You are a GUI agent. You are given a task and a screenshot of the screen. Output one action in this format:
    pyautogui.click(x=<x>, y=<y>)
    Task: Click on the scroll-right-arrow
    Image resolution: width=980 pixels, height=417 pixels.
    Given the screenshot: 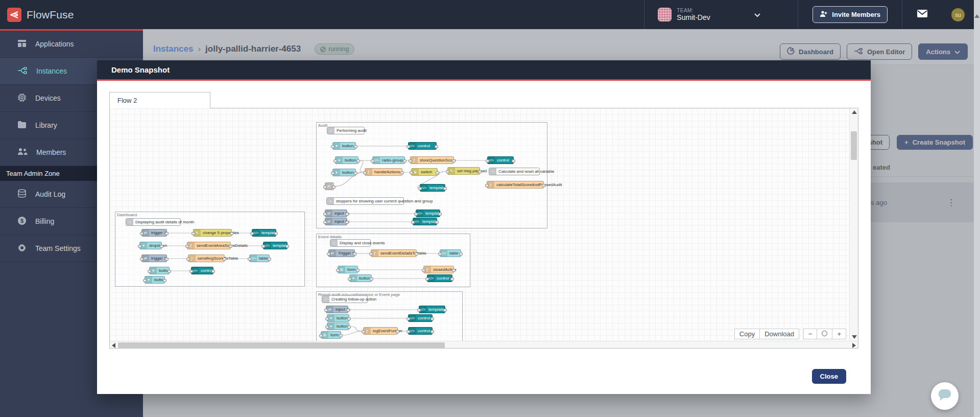 What is the action you would take?
    pyautogui.click(x=854, y=345)
    